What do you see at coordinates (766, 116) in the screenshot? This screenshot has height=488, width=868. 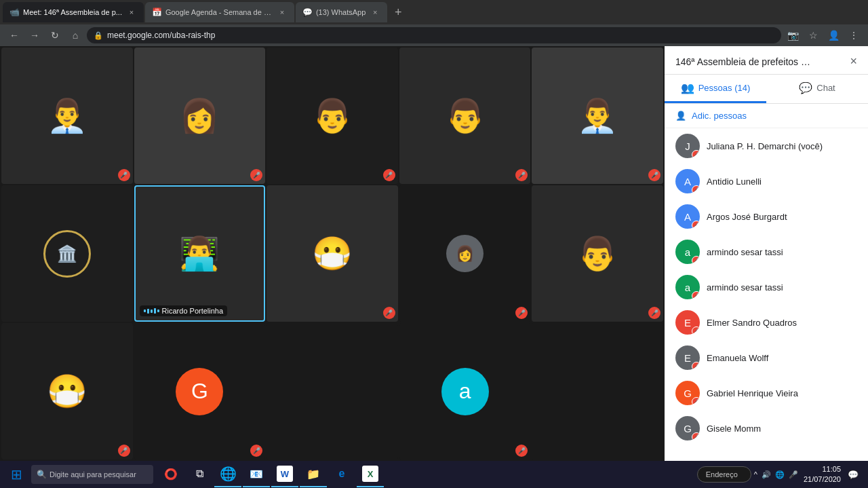 I see `add-people-button: 👤 Adic. pessoas` at bounding box center [766, 116].